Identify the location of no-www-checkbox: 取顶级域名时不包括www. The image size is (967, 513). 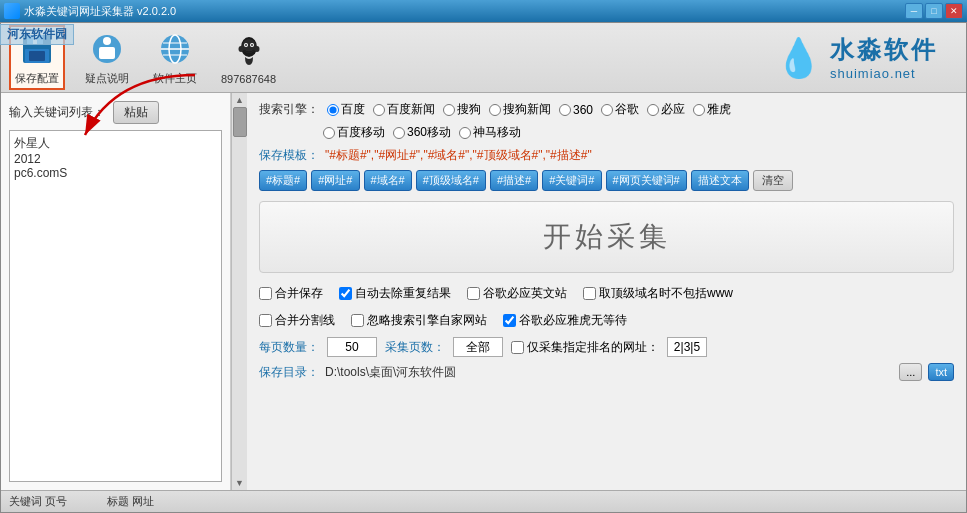
(658, 294).